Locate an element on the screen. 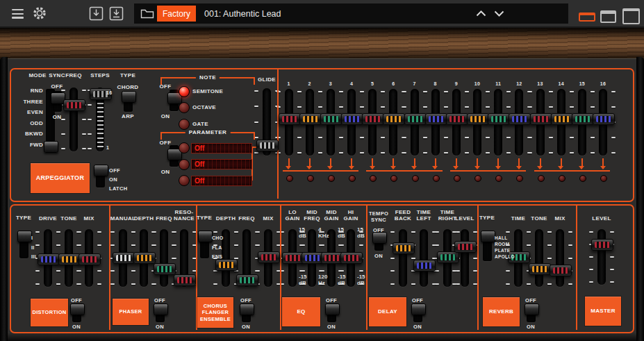  distortion-power-switch-handle is located at coordinates (78, 310).